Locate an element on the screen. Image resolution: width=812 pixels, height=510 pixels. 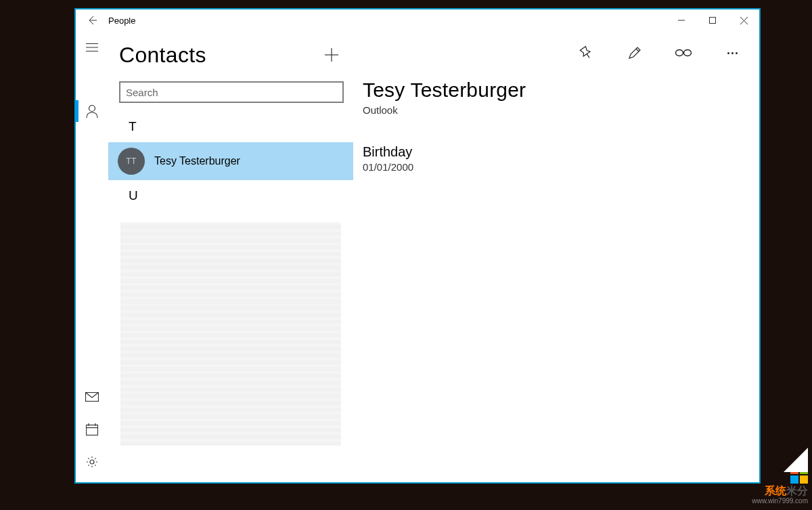
loading-placeholder is located at coordinates (231, 334).